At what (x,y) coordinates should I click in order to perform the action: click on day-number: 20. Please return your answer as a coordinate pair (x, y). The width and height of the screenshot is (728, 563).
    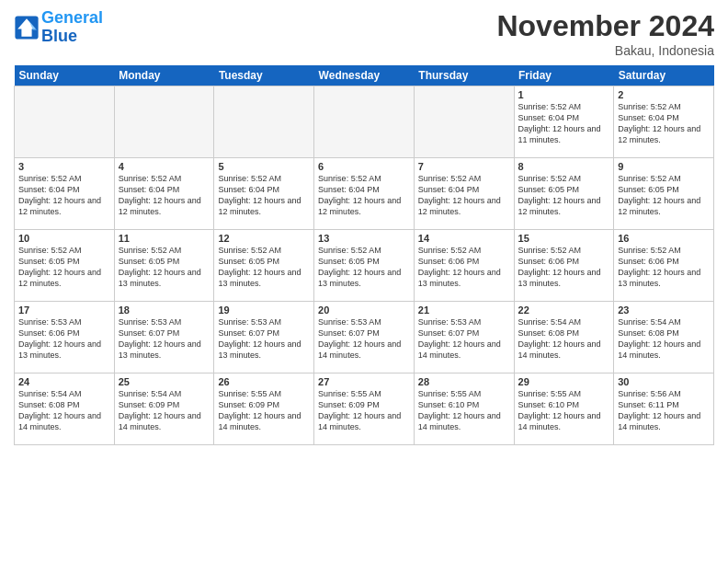
    Looking at the image, I should click on (364, 310).